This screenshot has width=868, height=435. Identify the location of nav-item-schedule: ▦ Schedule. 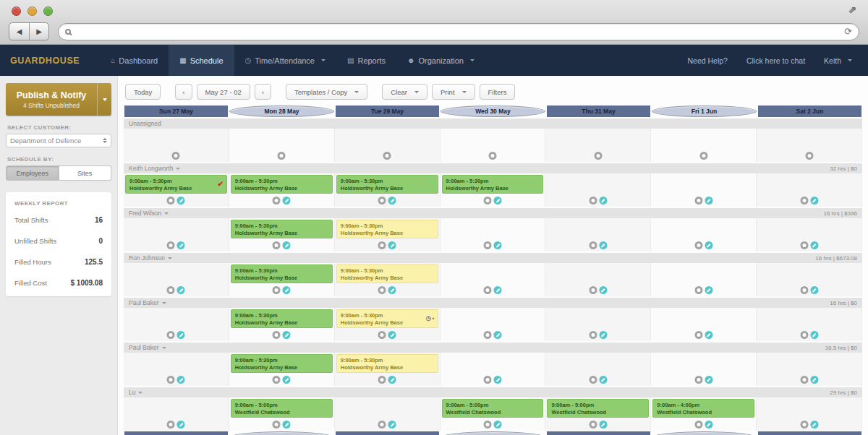
(201, 61).